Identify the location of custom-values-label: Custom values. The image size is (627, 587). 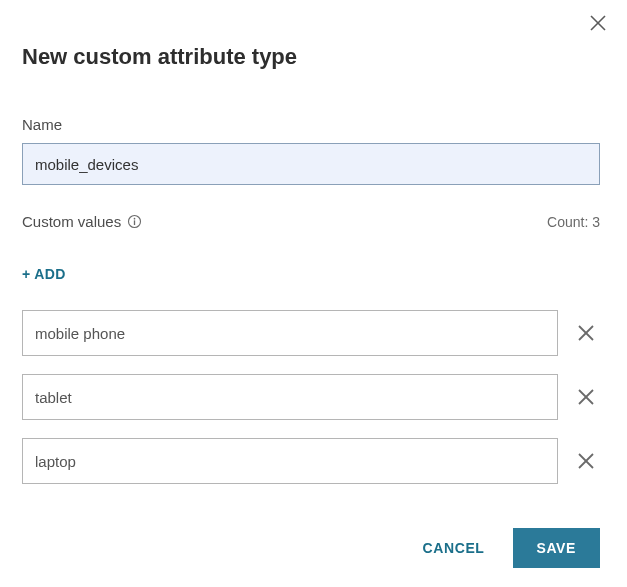
(72, 222).